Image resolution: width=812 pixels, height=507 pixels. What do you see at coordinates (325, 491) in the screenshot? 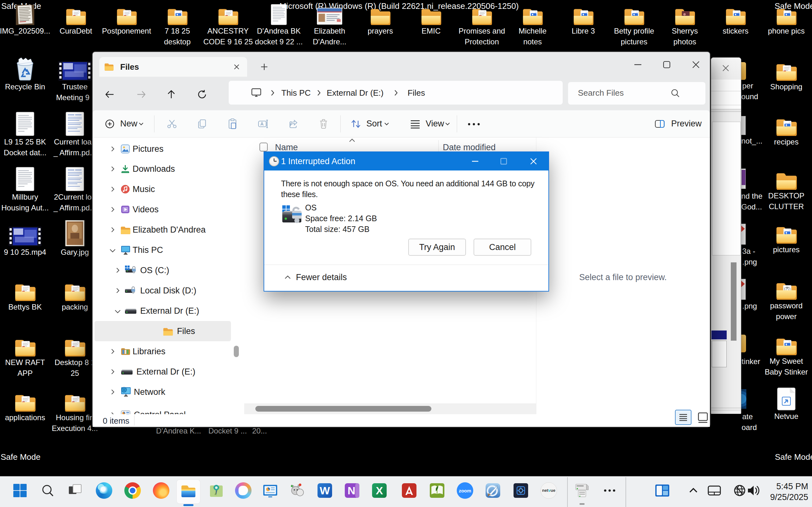
I see `svg-text: W` at bounding box center [325, 491].